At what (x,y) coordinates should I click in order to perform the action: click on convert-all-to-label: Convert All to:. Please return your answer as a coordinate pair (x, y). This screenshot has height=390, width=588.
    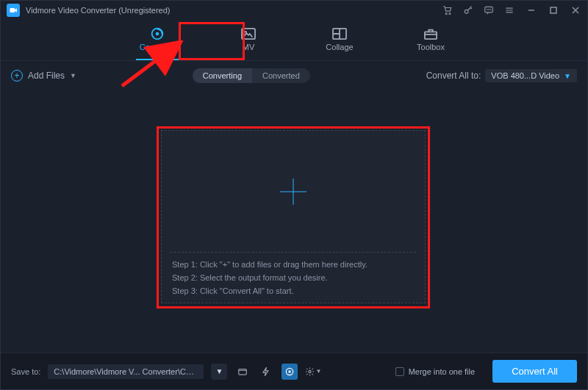
    Looking at the image, I should click on (454, 76).